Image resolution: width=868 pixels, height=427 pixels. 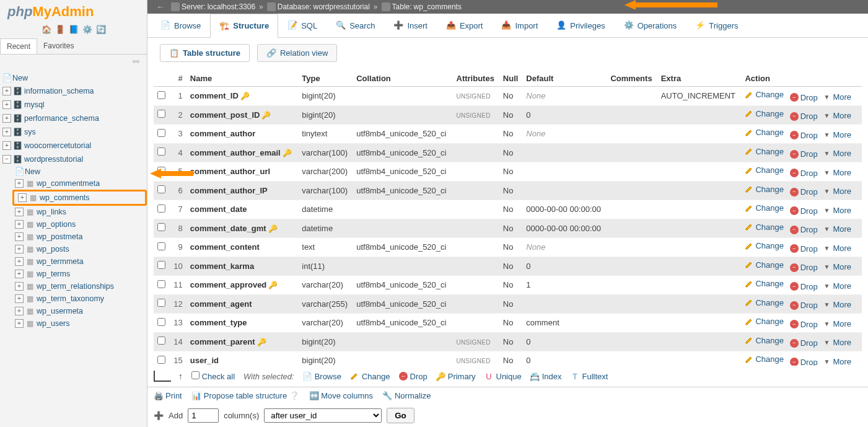 What do you see at coordinates (297, 53) in the screenshot?
I see `subnav-relation-view: 🔗 Relation view` at bounding box center [297, 53].